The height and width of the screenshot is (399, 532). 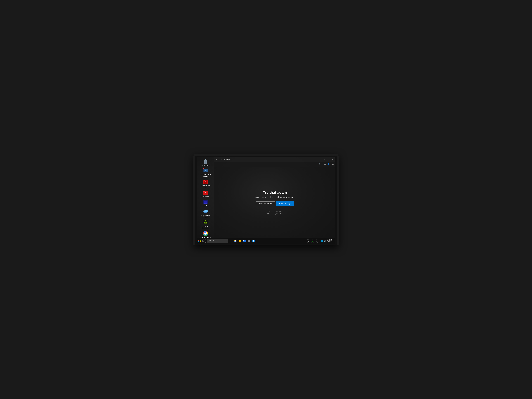 I want to click on report-button: Report this problem, so click(x=266, y=203).